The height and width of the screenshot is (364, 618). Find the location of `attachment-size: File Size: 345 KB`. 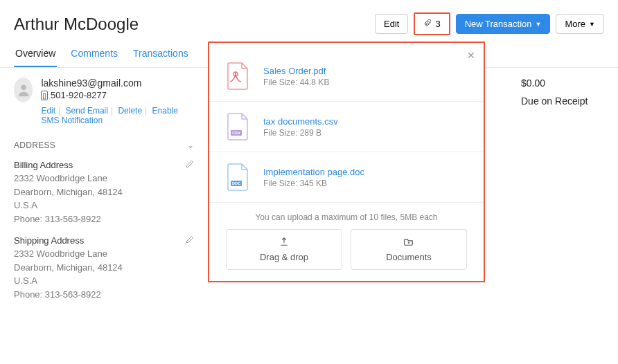

attachment-size: File Size: 345 KB is located at coordinates (314, 183).